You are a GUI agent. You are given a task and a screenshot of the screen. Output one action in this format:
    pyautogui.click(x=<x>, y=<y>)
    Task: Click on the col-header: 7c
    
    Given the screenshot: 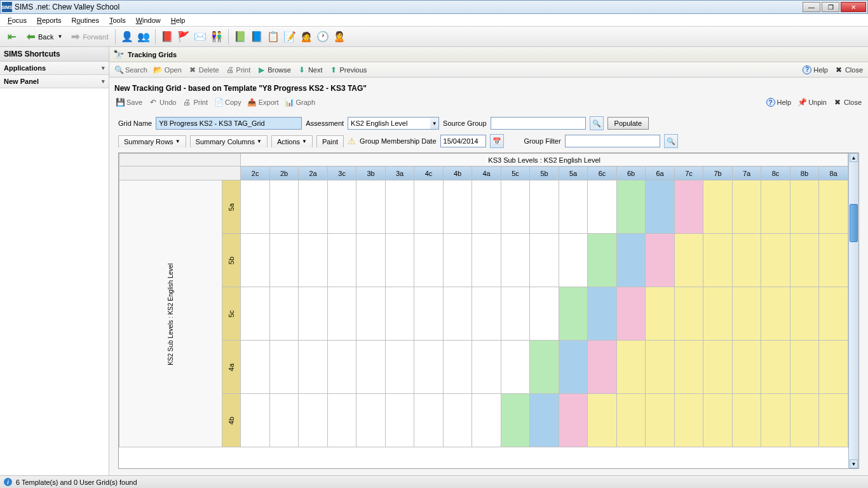 What is the action you would take?
    pyautogui.click(x=689, y=173)
    